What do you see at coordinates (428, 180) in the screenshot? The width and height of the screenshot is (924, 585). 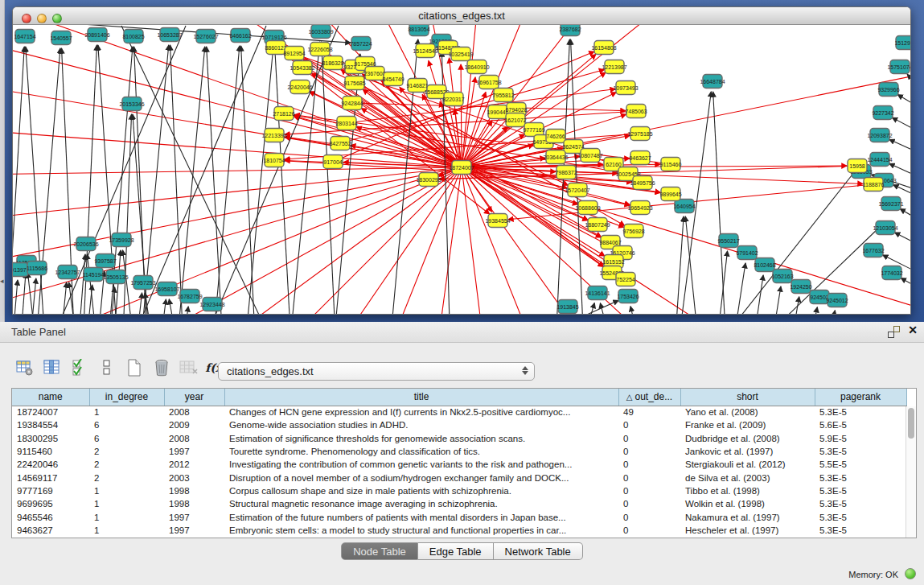 I see `network-node: 18300295` at bounding box center [428, 180].